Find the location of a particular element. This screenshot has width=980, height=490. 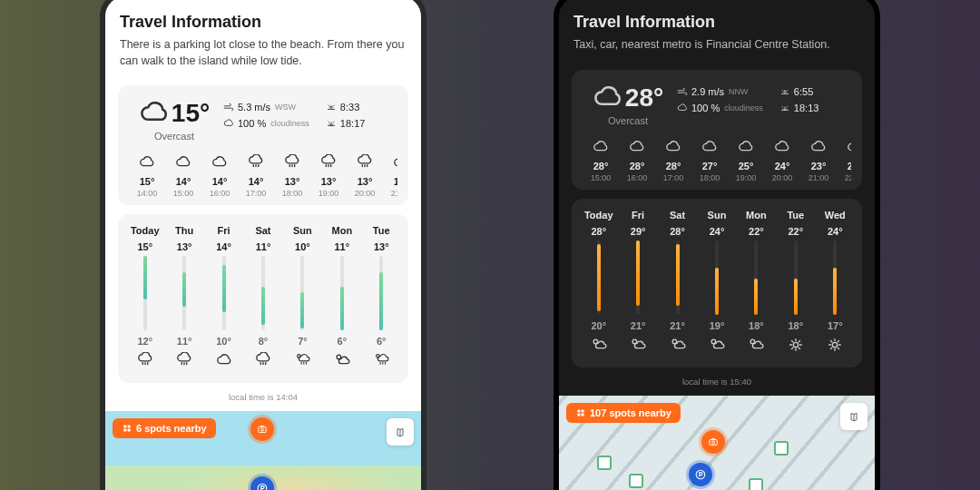

hour-item: 15° 14:00 is located at coordinates (147, 176).